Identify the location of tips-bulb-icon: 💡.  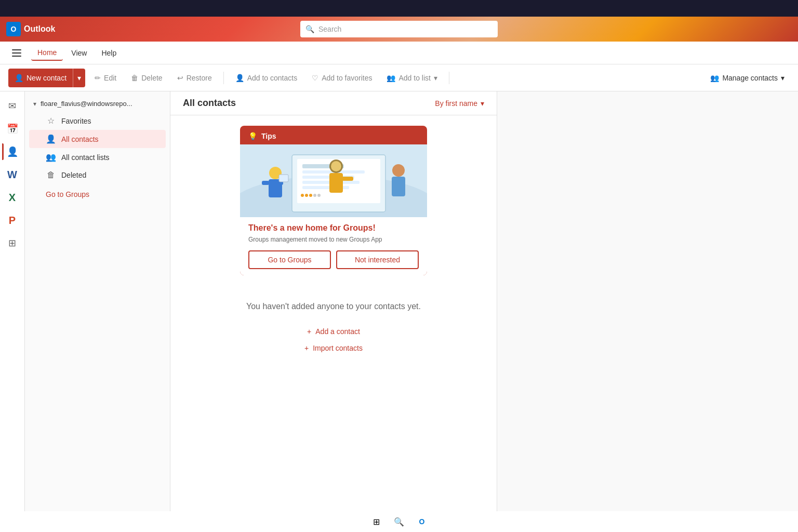
(252, 136).